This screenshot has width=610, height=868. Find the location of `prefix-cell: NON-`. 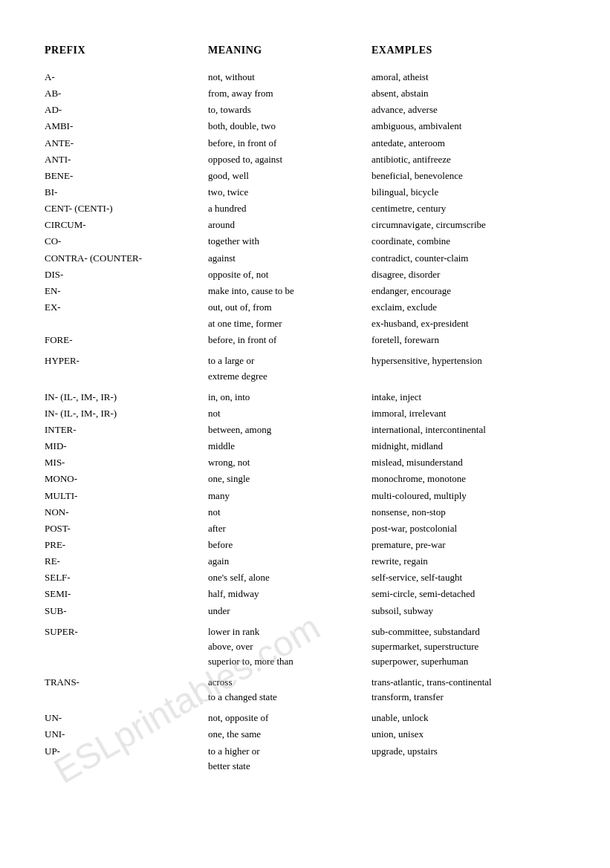

prefix-cell: NON- is located at coordinates (126, 512).